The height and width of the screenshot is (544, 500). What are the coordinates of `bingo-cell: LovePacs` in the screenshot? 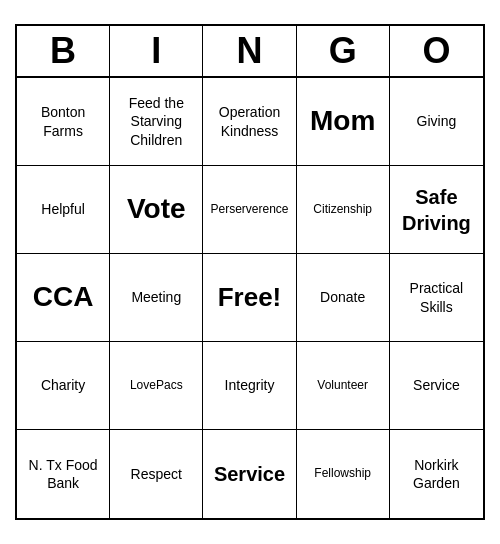 It's located at (156, 386).